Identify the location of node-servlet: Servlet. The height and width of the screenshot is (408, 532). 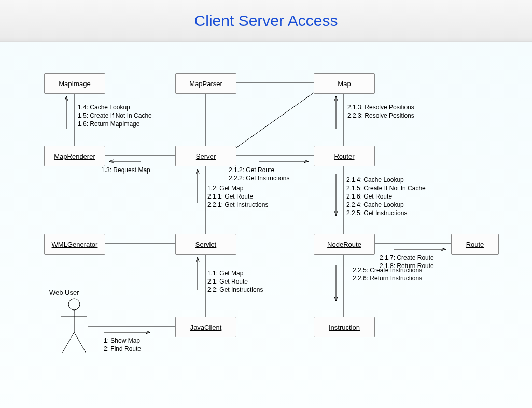
(206, 244).